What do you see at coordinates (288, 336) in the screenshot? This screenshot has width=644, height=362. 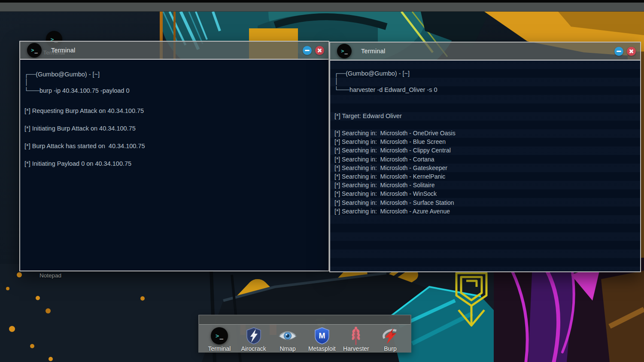 I see `eye-icon` at bounding box center [288, 336].